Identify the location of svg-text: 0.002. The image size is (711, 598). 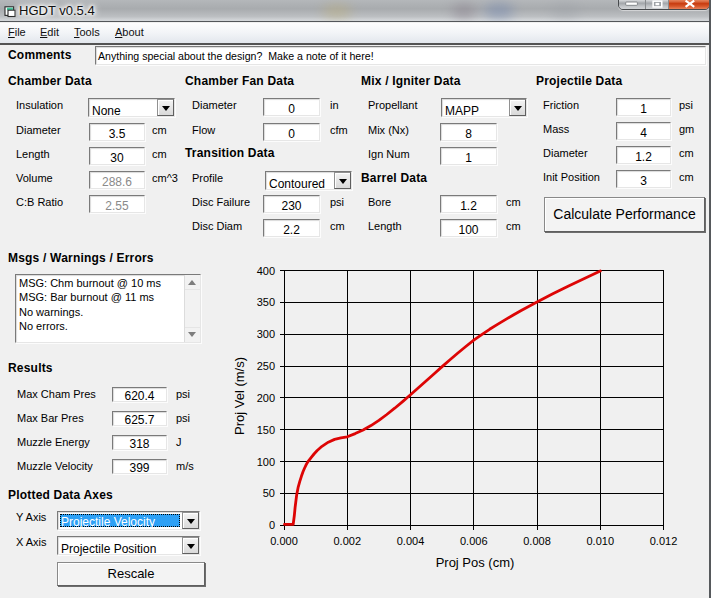
(347, 541).